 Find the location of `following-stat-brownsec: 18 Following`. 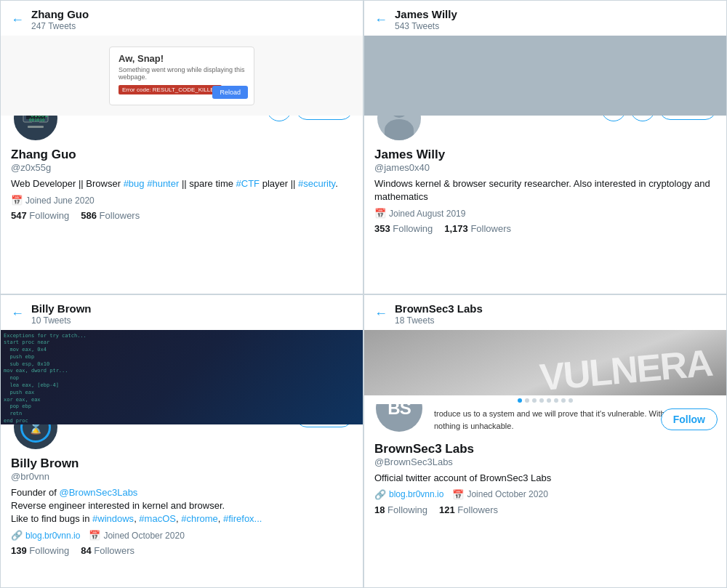

following-stat-brownsec: 18 Following is located at coordinates (401, 510).